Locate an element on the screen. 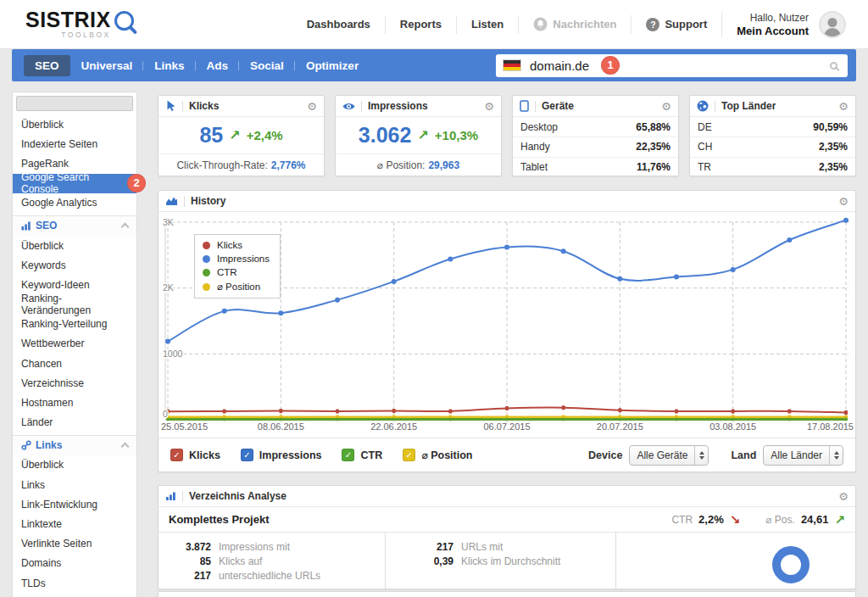 This screenshot has width=868, height=597. svg-text: 17.08.2015 is located at coordinates (831, 427).